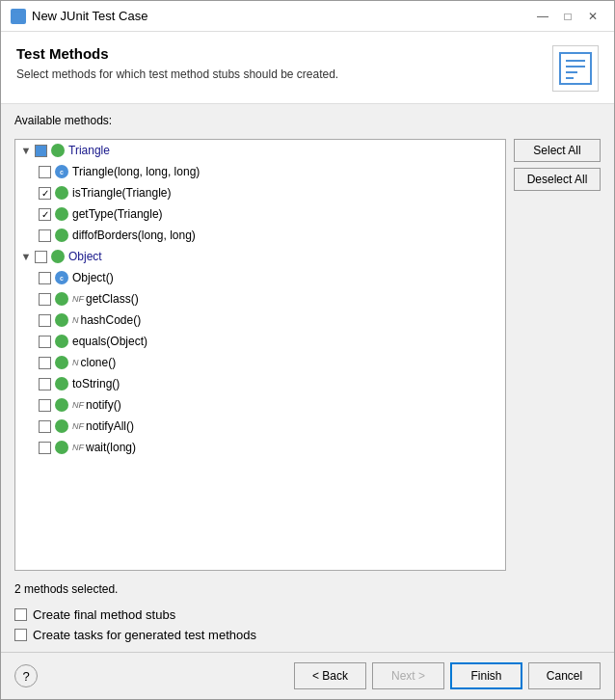 The image size is (615, 700). I want to click on label-clone: clone(), so click(98, 363).